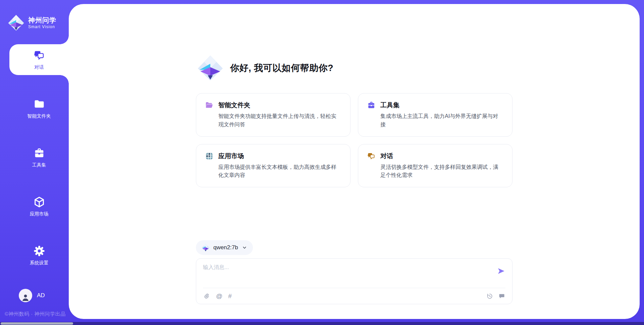  Describe the element at coordinates (234, 105) in the screenshot. I see `card-title: 智能文件夹` at that location.